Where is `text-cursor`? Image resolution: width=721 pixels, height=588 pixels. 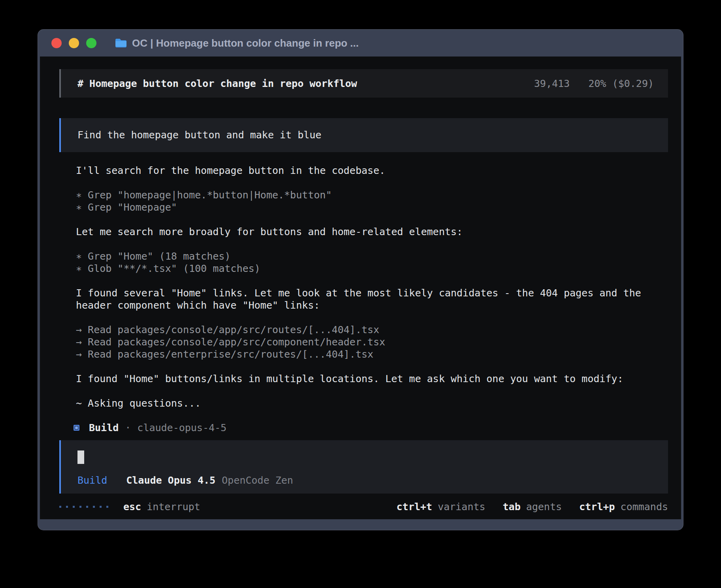
text-cursor is located at coordinates (81, 457).